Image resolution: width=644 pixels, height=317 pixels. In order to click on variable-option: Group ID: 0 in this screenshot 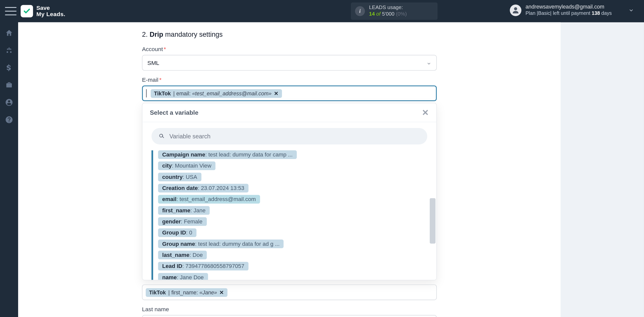, I will do `click(177, 232)`.